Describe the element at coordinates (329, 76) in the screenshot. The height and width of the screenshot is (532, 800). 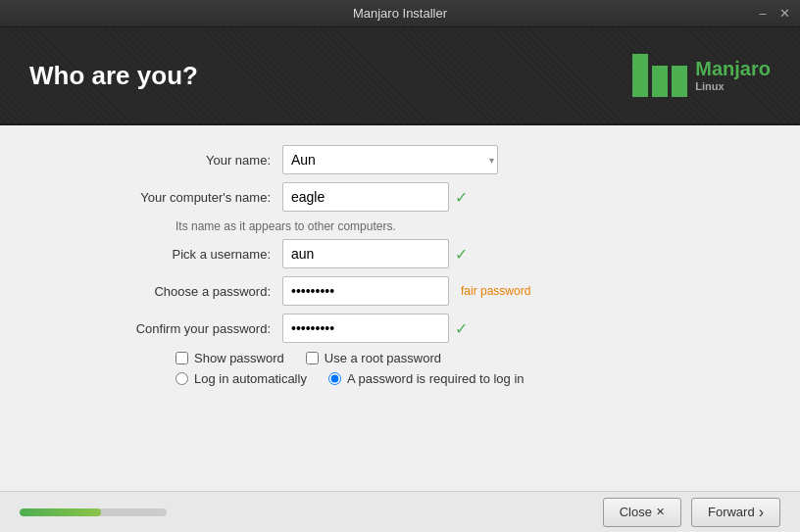
I see `page-title: Who are you?` at that location.